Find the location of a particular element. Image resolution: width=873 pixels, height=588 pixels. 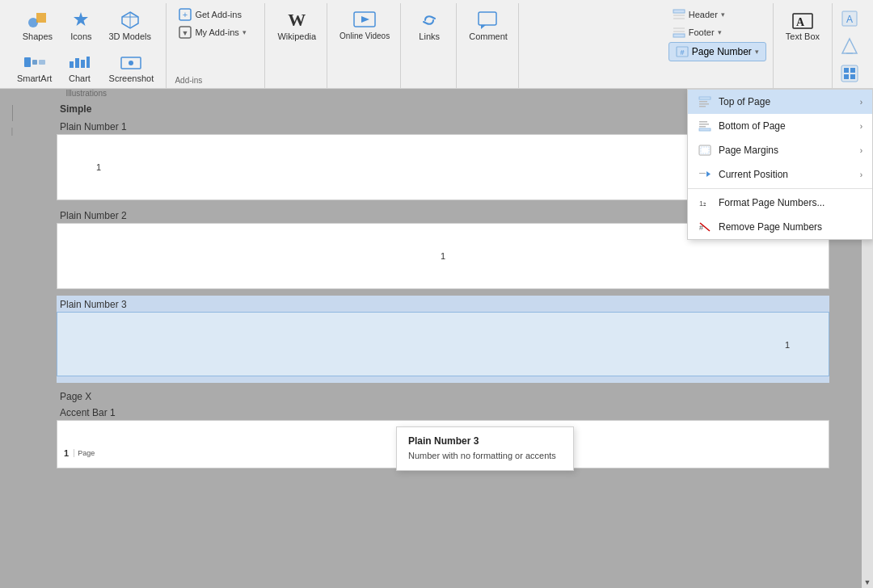

bottom-of-page-item: Bottom of Page › is located at coordinates (780, 126).